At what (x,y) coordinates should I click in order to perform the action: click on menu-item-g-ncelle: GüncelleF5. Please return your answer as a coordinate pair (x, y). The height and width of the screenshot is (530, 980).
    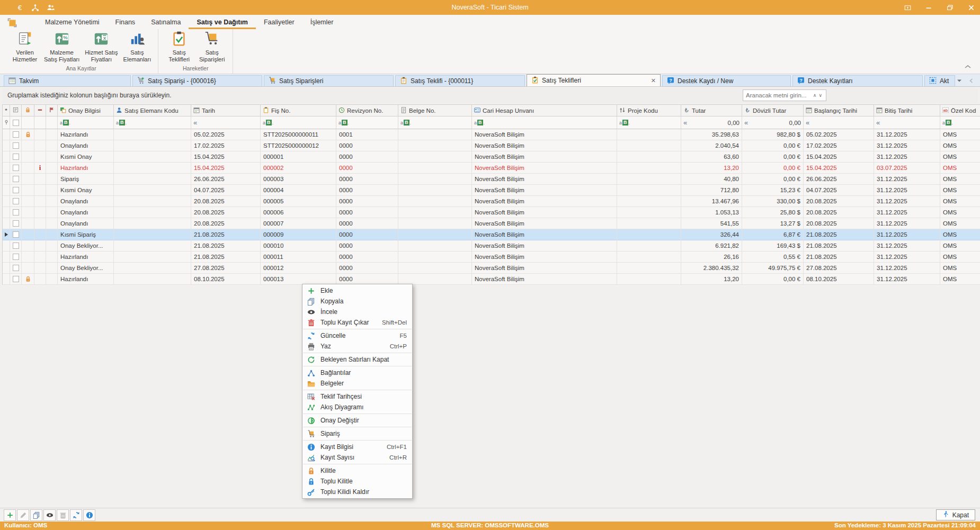
    Looking at the image, I should click on (357, 336).